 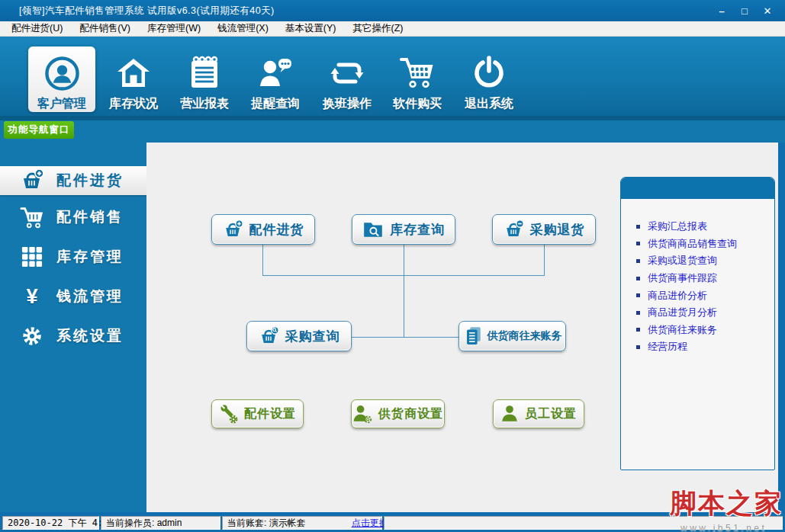 I want to click on basket-plus-icon, so click(x=233, y=230).